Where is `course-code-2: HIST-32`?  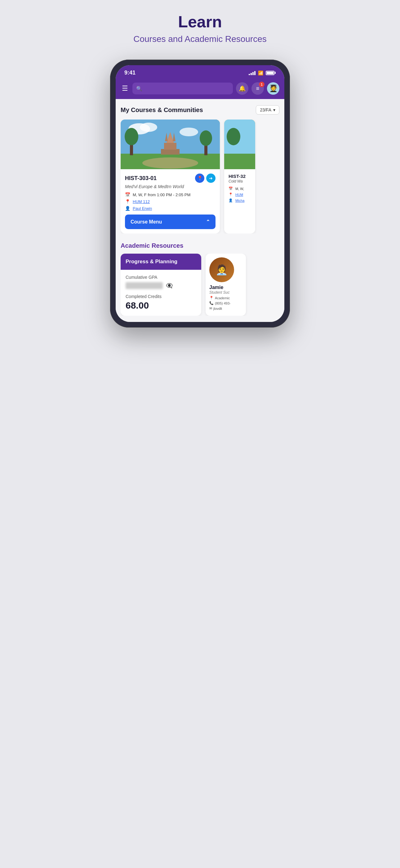 course-code-2: HIST-32 is located at coordinates (237, 176).